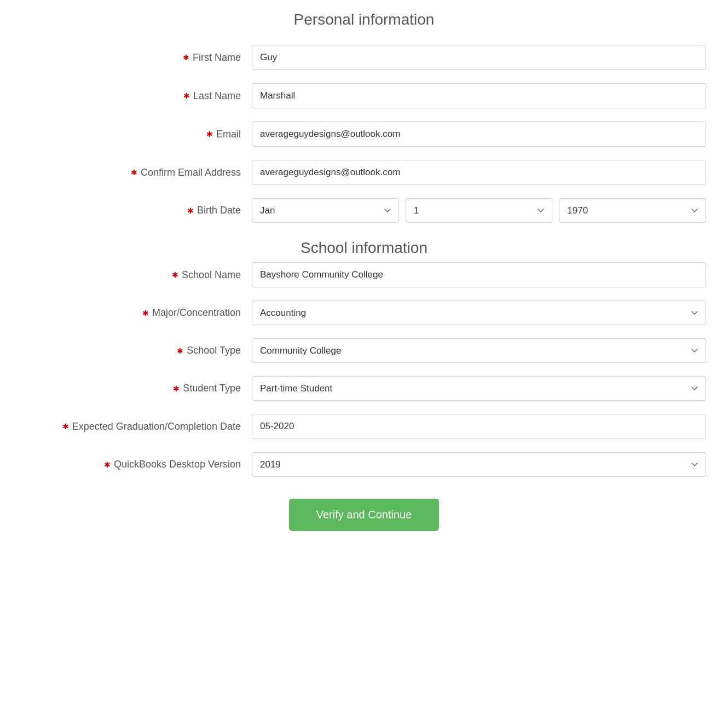  I want to click on birth-year-select: 1970 1971 1972, so click(633, 210).